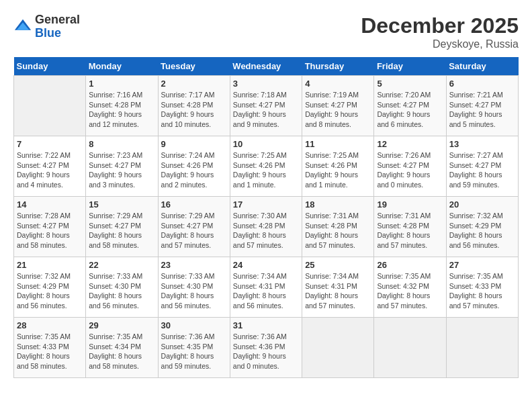  What do you see at coordinates (266, 106) in the screenshot?
I see `day-cell: 3Sunrise: 7:18 AM Sunset: 4:27 PM Daylig…` at bounding box center [266, 106].